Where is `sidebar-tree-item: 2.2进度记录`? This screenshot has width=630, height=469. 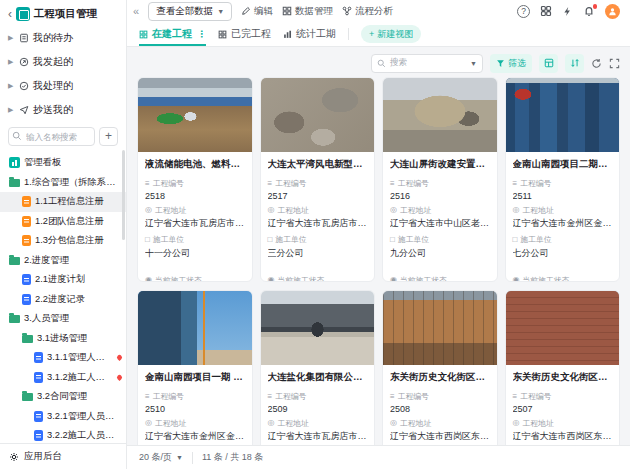
sidebar-tree-item: 2.2进度记录 is located at coordinates (63, 300).